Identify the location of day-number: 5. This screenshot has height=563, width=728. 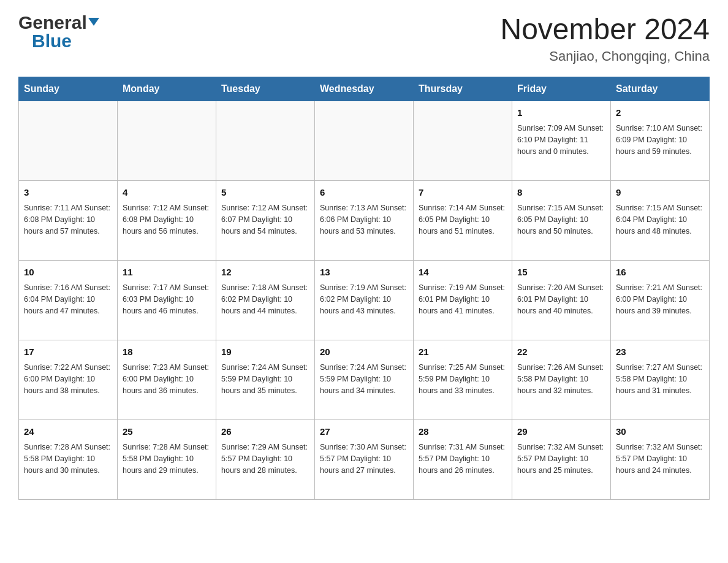
(265, 193).